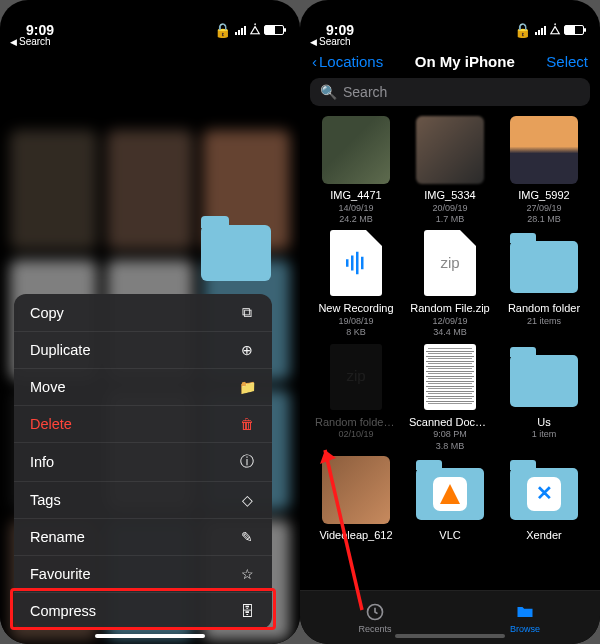 This screenshot has width=600, height=644. I want to click on menu-item-label: Rename, so click(58, 537).